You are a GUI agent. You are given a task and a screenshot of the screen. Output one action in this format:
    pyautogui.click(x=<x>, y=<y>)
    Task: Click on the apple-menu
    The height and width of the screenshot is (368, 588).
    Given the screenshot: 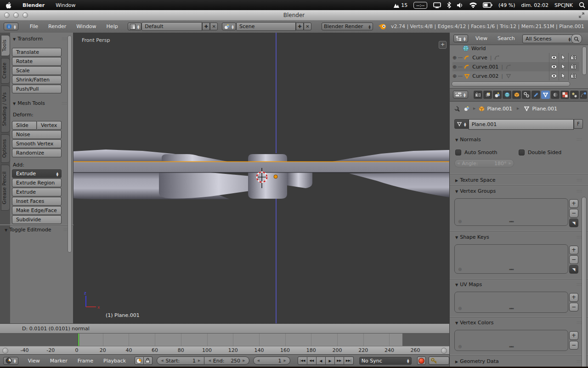 What is the action you would take?
    pyautogui.click(x=8, y=6)
    